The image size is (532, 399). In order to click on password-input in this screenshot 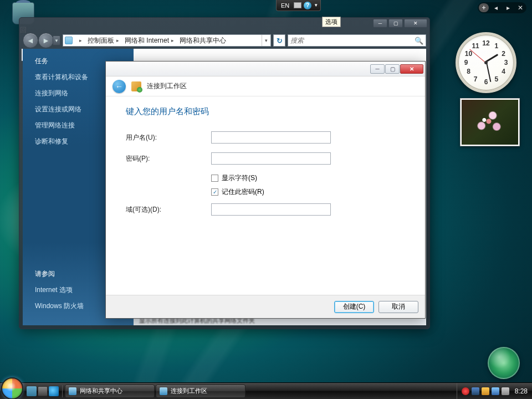, I will do `click(271, 158)`.